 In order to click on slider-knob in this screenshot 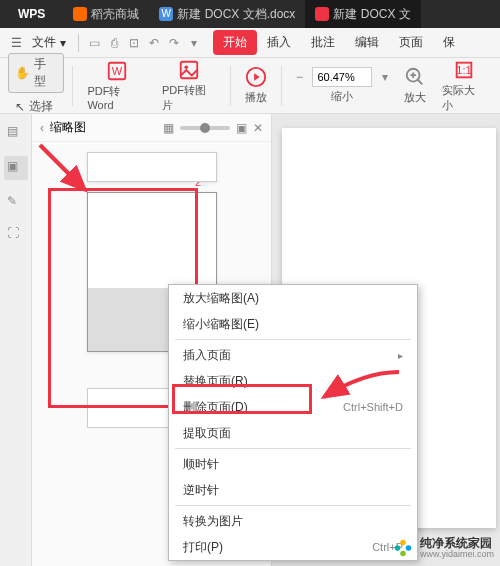, I will do `click(205, 128)`.